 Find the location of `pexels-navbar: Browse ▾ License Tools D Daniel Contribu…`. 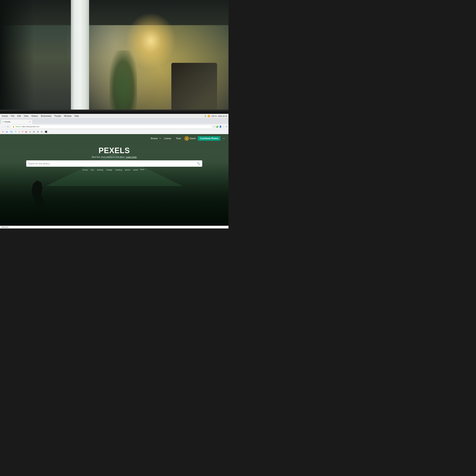

pexels-navbar: Browse ▾ License Tools D Daniel Contribu… is located at coordinates (114, 138).